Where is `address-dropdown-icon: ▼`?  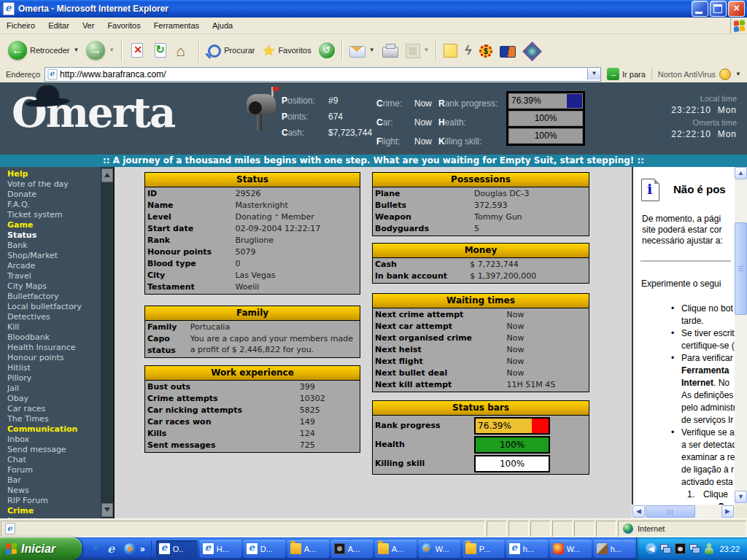
address-dropdown-icon: ▼ is located at coordinates (594, 74).